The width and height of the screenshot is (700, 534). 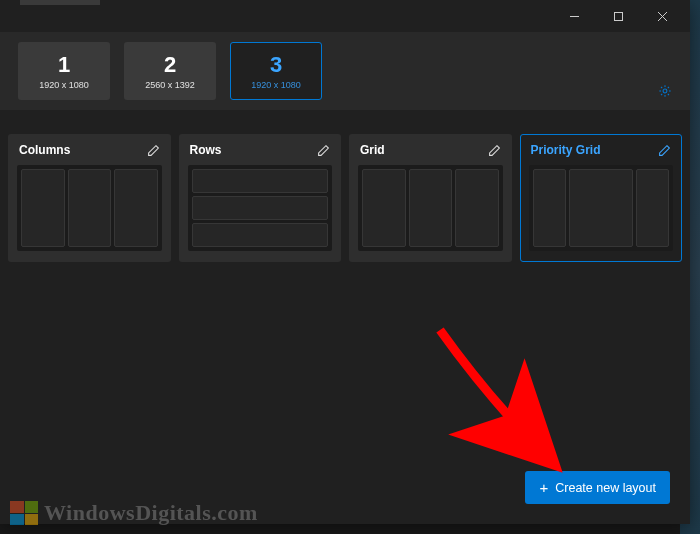 What do you see at coordinates (430, 198) in the screenshot?
I see `layout-grid: Grid` at bounding box center [430, 198].